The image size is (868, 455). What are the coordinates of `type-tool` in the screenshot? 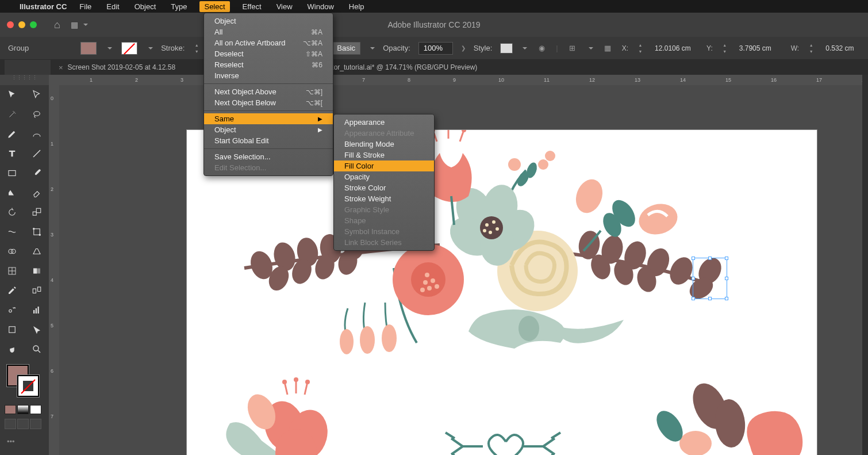 It's located at (13, 154).